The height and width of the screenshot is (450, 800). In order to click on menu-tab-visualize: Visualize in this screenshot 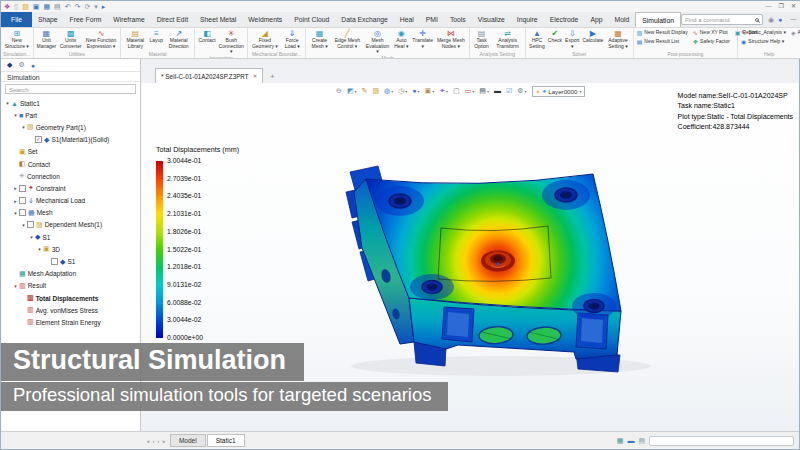, I will do `click(492, 20)`.